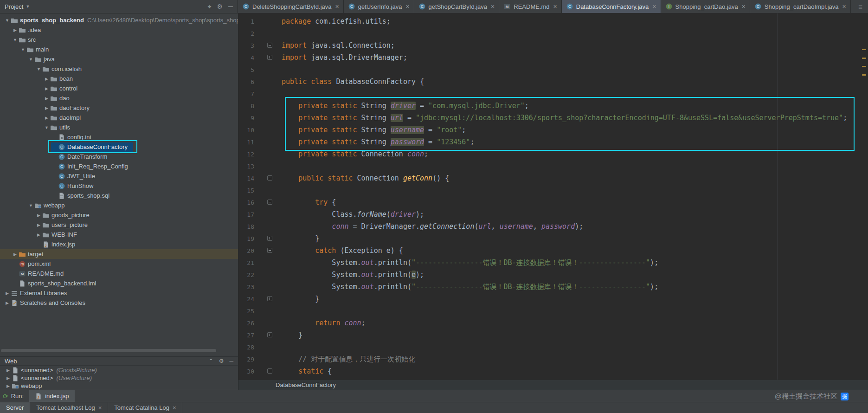 This screenshot has width=868, height=413. I want to click on code-line-20: catch (Exception e) {, so click(575, 251).